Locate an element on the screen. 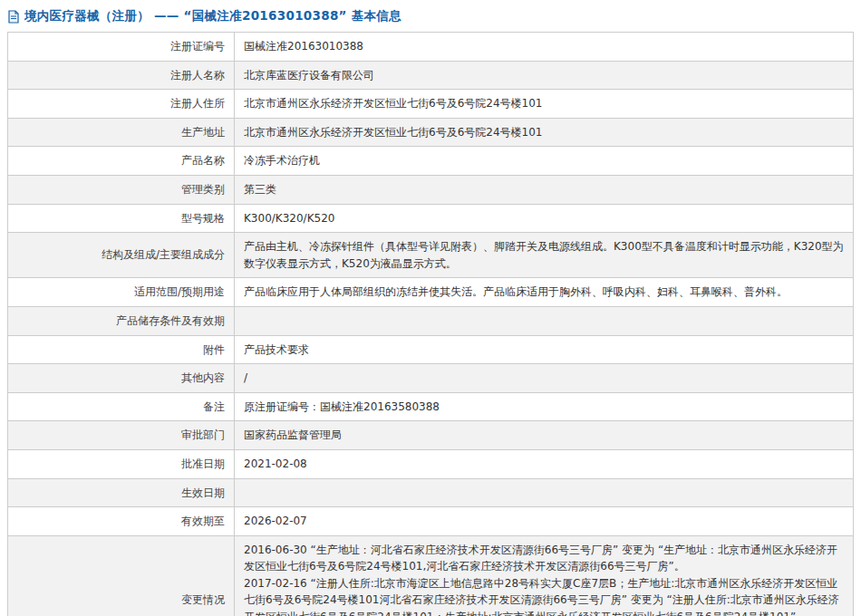  row-label: 生效日期 is located at coordinates (121, 493).